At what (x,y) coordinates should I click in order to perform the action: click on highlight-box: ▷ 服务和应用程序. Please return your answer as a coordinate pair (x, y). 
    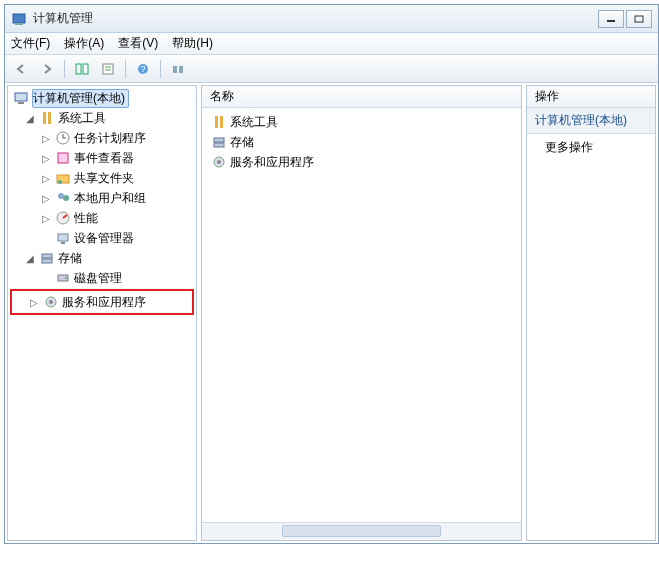
    Looking at the image, I should click on (102, 302).